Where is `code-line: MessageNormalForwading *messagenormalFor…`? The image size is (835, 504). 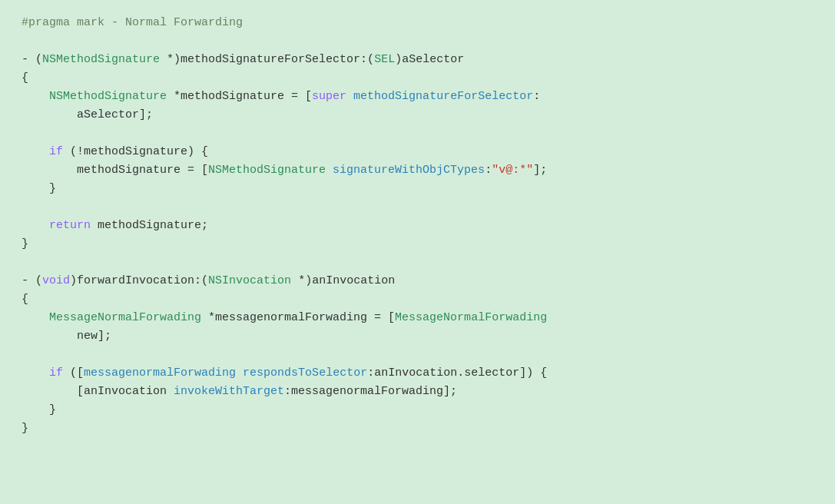 code-line: MessageNormalForwading *messagenormalFor… is located at coordinates (418, 318).